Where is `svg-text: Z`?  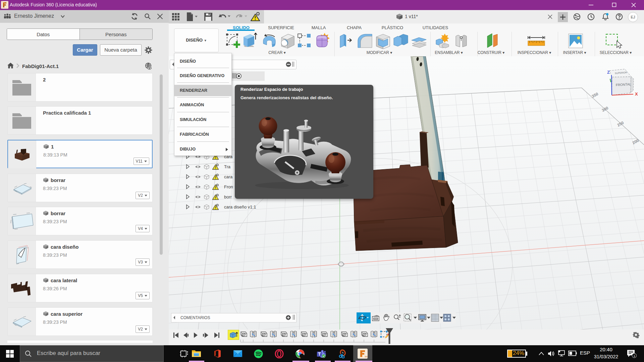
svg-text: Z is located at coordinates (608, 72).